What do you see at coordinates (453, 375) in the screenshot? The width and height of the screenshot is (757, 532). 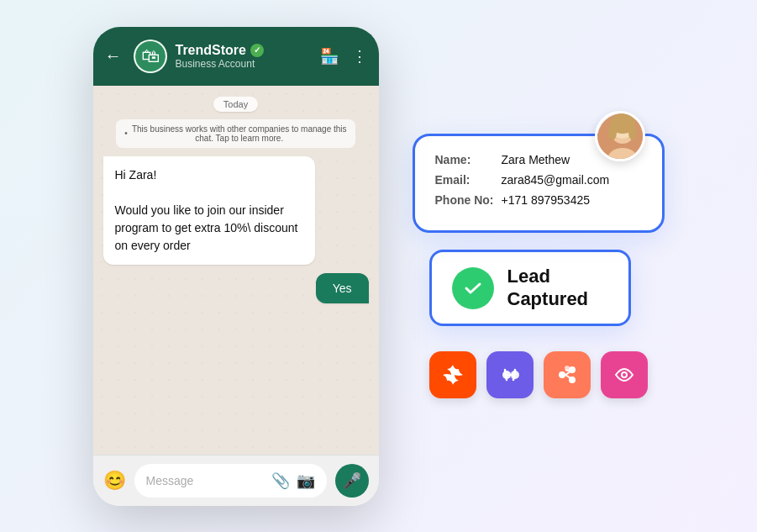 I see `zapier-icon` at bounding box center [453, 375].